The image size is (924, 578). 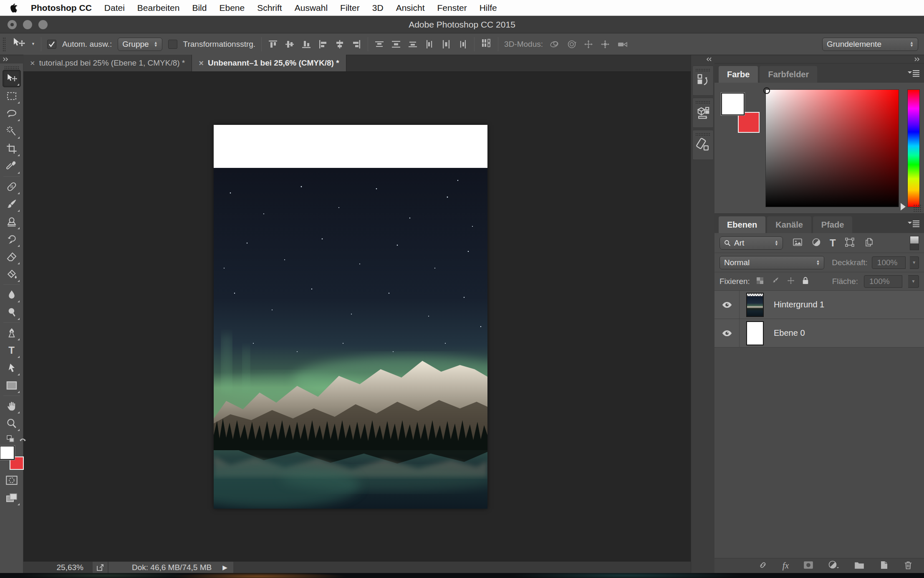 I want to click on menu-filter: Filter, so click(x=350, y=8).